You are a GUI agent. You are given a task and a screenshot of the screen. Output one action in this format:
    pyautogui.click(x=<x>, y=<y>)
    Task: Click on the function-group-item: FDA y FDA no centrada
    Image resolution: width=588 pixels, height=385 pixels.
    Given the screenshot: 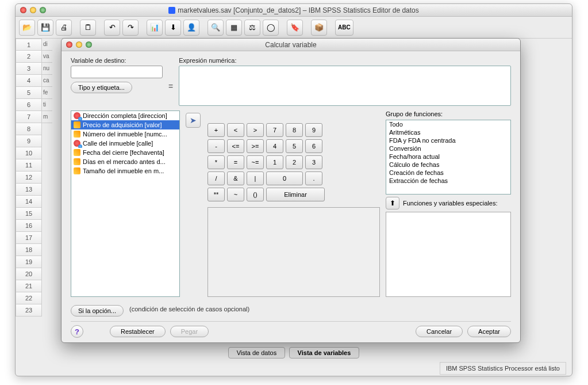 What is the action you would take?
    pyautogui.click(x=448, y=140)
    